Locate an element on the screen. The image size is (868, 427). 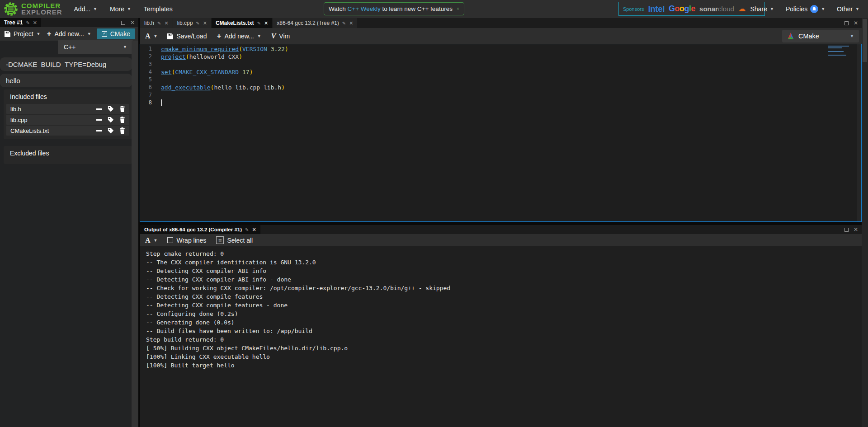
code-line: 6add_executable(hello lib.cpp lib.h) is located at coordinates (501, 88).